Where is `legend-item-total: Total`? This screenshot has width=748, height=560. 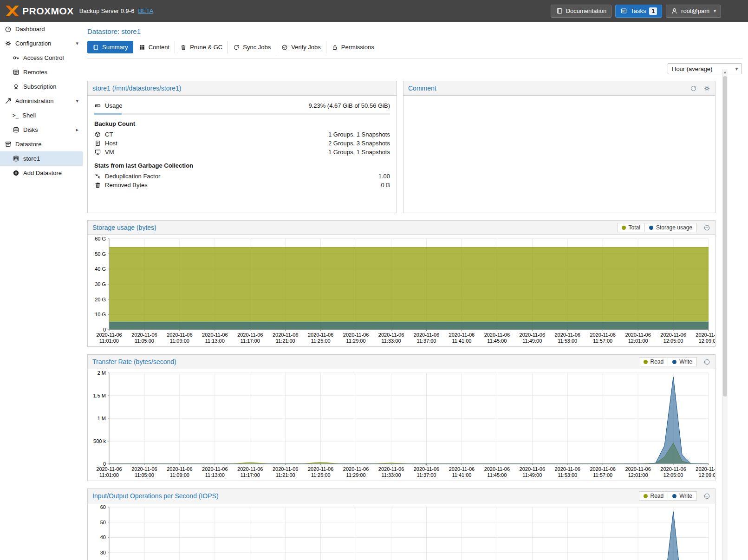
legend-item-total: Total is located at coordinates (631, 228).